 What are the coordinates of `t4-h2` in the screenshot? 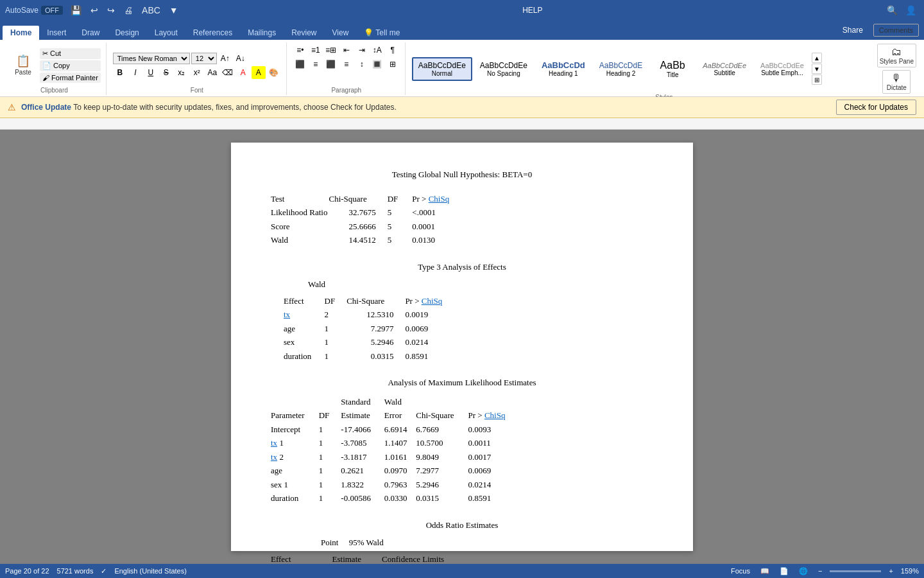 It's located at (325, 559).